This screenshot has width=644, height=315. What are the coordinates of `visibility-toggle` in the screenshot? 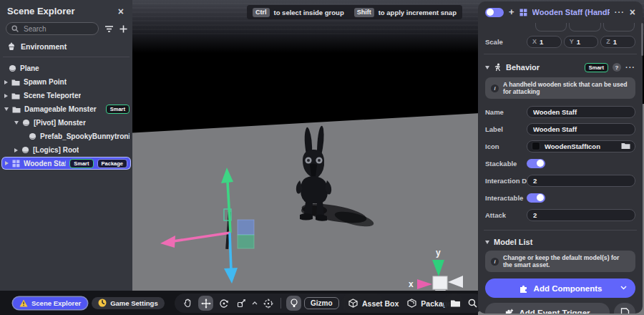 It's located at (494, 13).